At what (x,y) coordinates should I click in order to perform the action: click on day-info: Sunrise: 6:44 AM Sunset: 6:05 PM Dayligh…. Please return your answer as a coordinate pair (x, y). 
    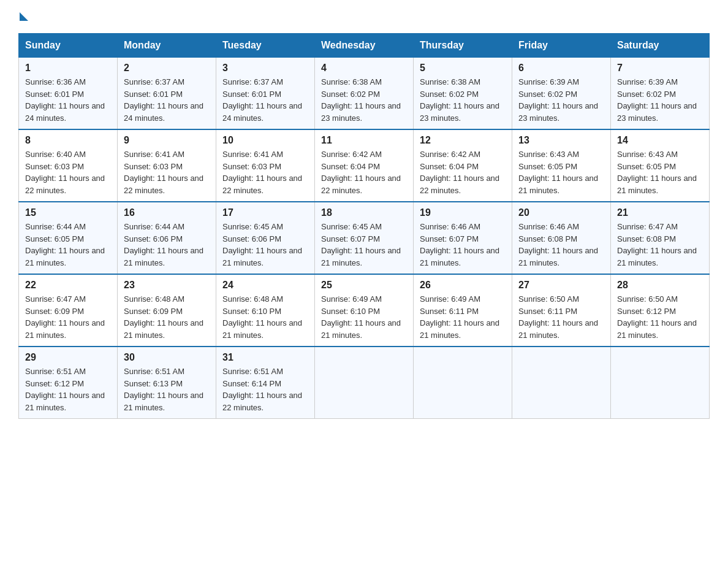
    Looking at the image, I should click on (68, 245).